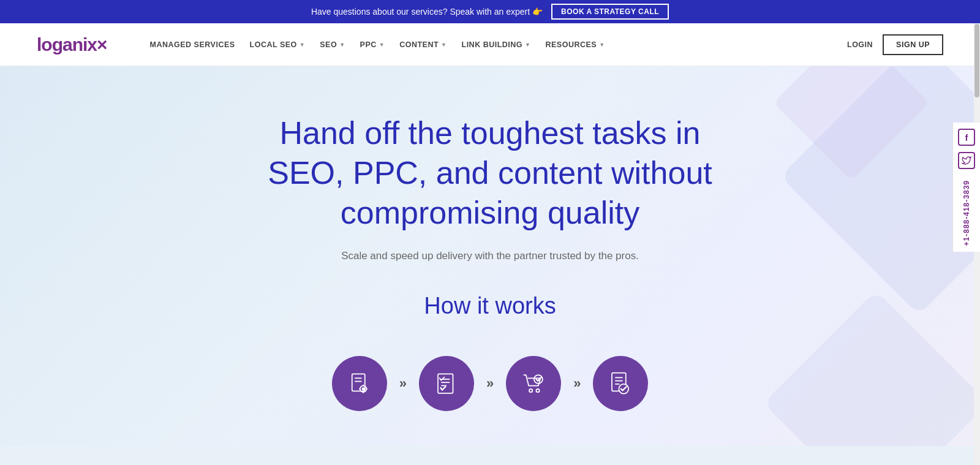 The height and width of the screenshot is (465, 980). I want to click on twitter-icon, so click(967, 161).